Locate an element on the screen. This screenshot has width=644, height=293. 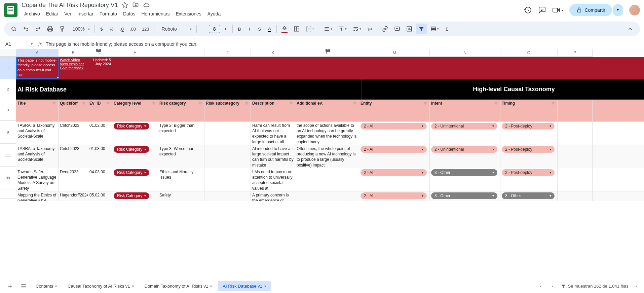
table-cell: 05.02.00 is located at coordinates (100, 196).